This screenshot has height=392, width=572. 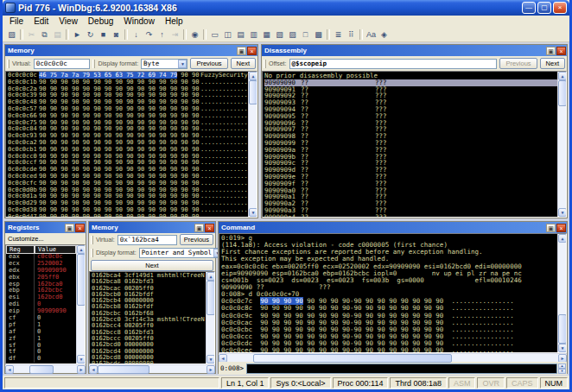 I want to click on insert-breakpoint-icon: ◉, so click(x=195, y=35).